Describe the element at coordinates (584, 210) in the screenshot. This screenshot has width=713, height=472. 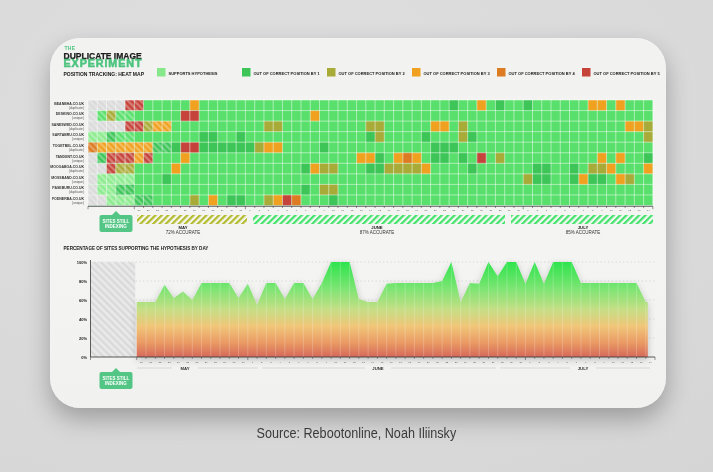
I see `svg-text: 7` at that location.